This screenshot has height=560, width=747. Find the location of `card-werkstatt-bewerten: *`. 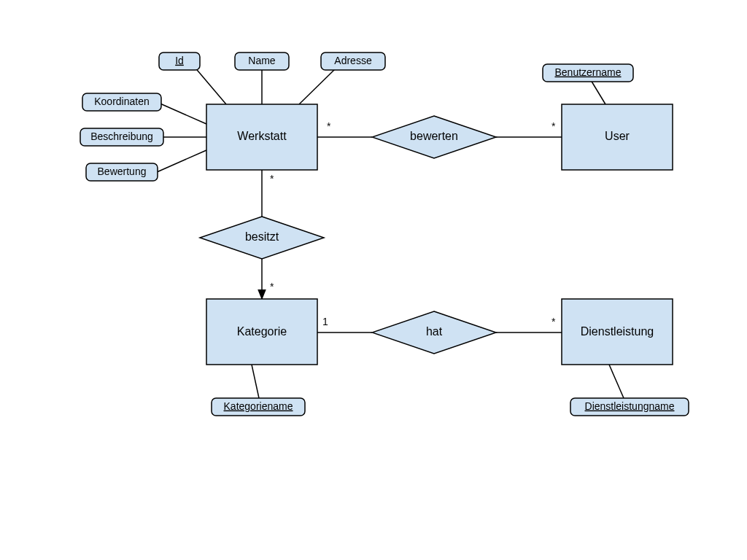

card-werkstatt-bewerten: * is located at coordinates (329, 126).